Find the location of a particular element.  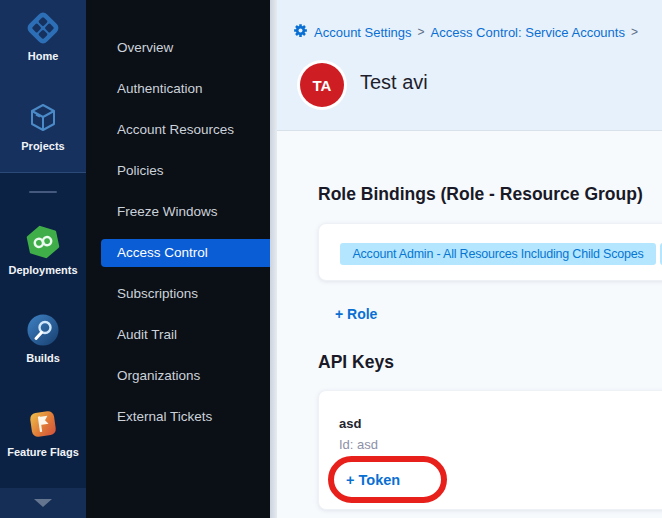

menu-item-overview: Overview is located at coordinates (178, 48).